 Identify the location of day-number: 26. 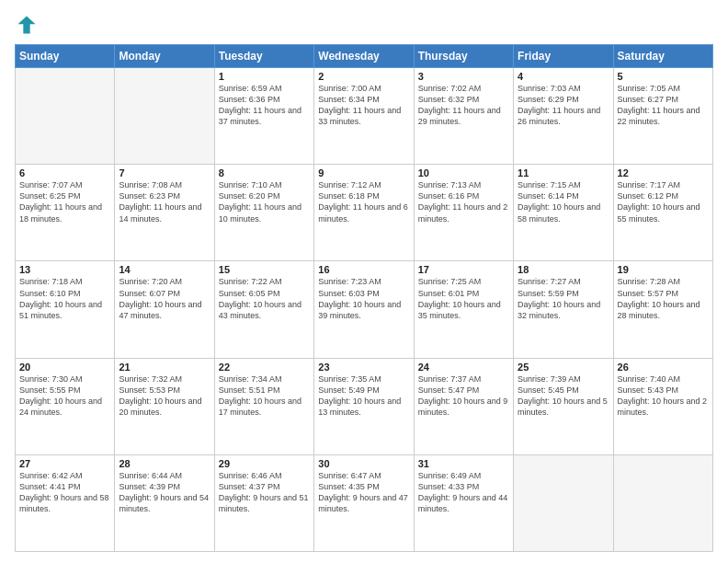
(664, 367).